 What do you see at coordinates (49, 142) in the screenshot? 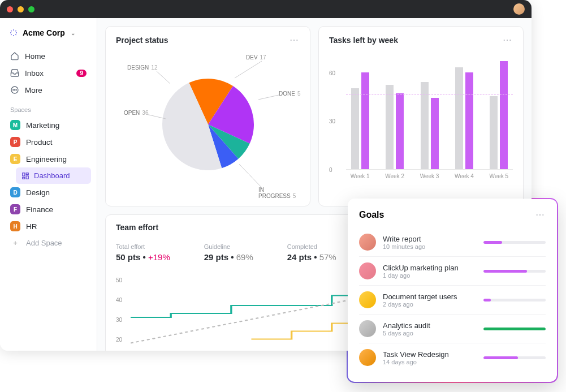
I see `sidebar-item-product: PProduct` at bounding box center [49, 142].